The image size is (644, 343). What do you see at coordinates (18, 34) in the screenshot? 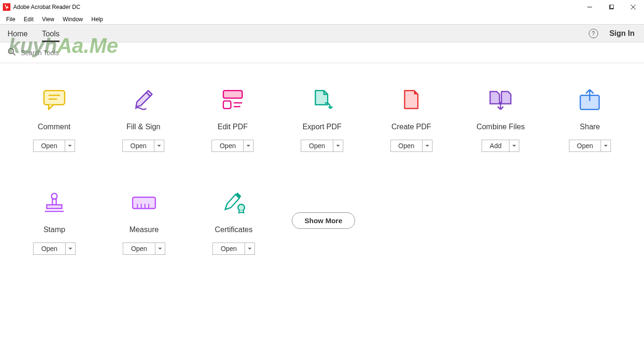
I see `tab-home: Home` at bounding box center [18, 34].